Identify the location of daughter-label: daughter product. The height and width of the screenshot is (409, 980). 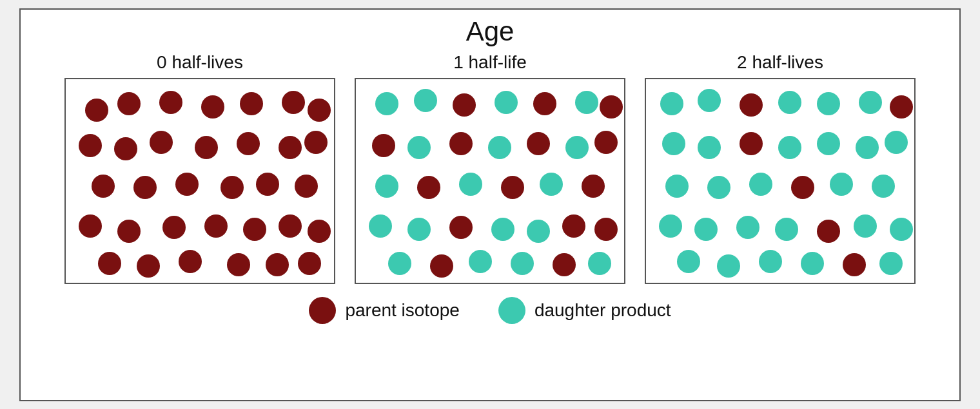
(603, 310).